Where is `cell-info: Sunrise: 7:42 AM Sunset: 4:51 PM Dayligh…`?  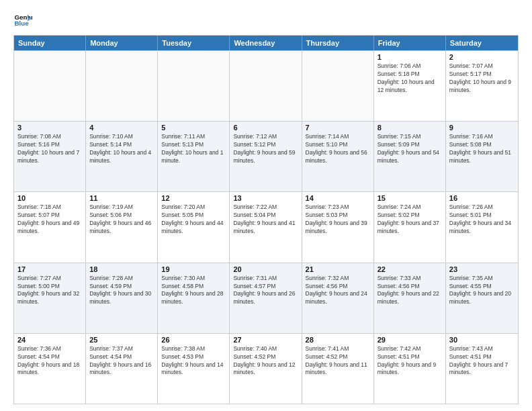
cell-info: Sunrise: 7:42 AM Sunset: 4:51 PM Dayligh… is located at coordinates (410, 361).